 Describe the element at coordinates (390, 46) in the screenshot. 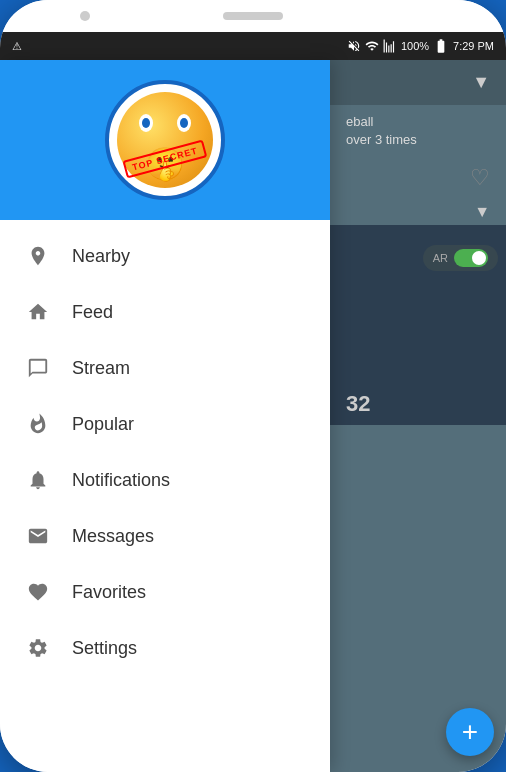

I see `signal-icon` at that location.